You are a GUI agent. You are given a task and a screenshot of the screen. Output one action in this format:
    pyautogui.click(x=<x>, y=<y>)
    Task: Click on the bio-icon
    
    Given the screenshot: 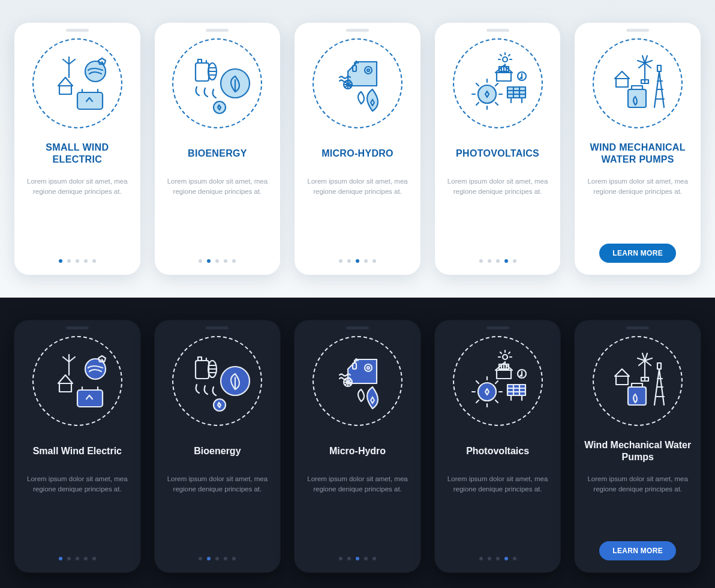 What is the action you would take?
    pyautogui.click(x=217, y=83)
    